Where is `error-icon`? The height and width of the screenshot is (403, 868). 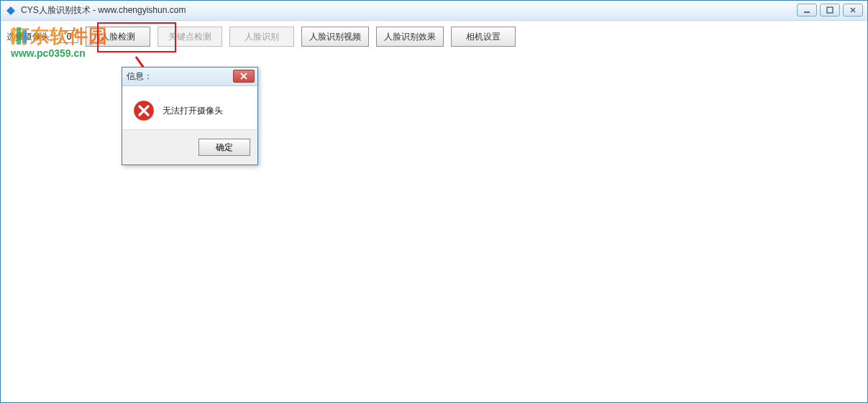 error-icon is located at coordinates (144, 111).